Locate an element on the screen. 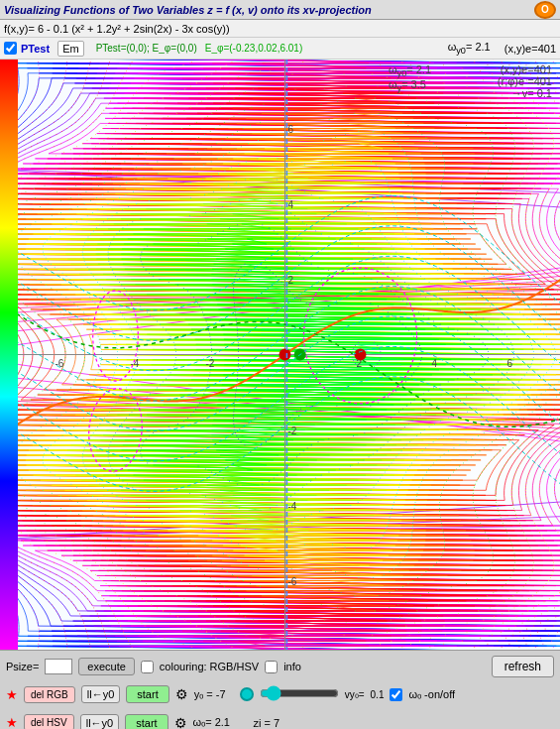 The height and width of the screenshot is (729, 560). efi-coords: E_φ=(-0.23,0.02,6.01) is located at coordinates (254, 48).